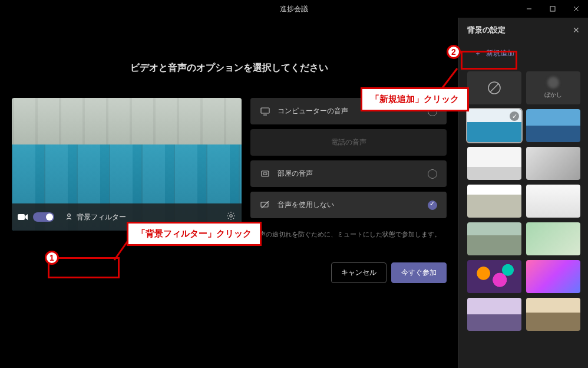  I want to click on title-bar: 進捗会議, so click(294, 9).